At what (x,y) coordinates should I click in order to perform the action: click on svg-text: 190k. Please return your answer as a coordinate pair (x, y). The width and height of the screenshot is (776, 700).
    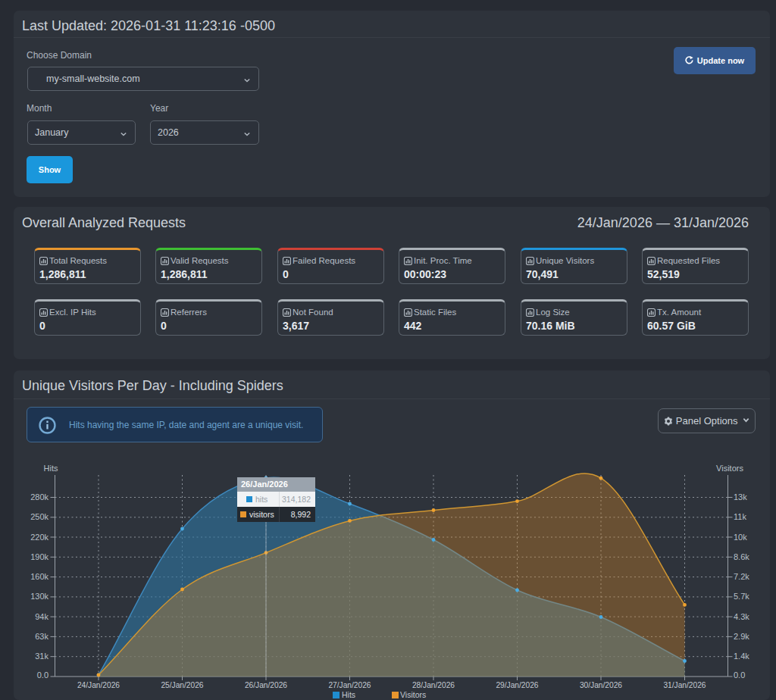
    Looking at the image, I should click on (39, 557).